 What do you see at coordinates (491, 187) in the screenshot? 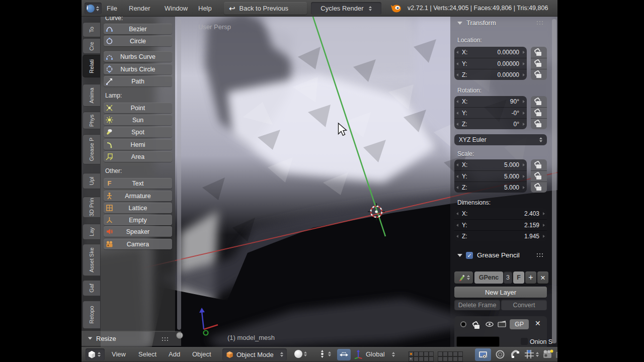
I see `scale-z-field: Z:5.000` at bounding box center [491, 187].